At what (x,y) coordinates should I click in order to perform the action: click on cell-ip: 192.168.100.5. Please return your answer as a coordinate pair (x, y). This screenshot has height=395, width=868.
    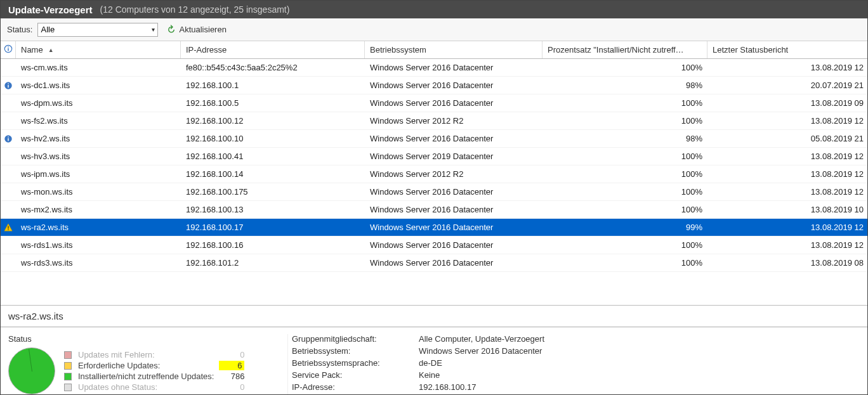
    Looking at the image, I should click on (273, 103).